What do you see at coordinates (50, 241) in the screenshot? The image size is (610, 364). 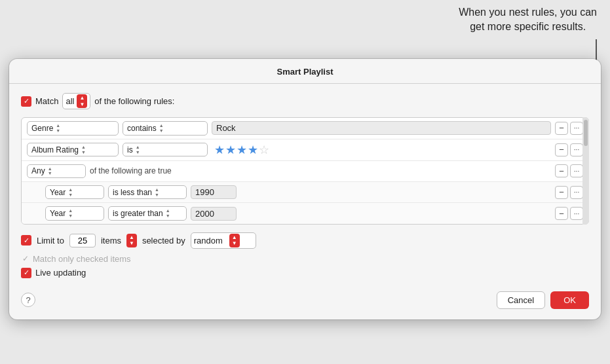 I see `limit-label: Limit to` at bounding box center [50, 241].